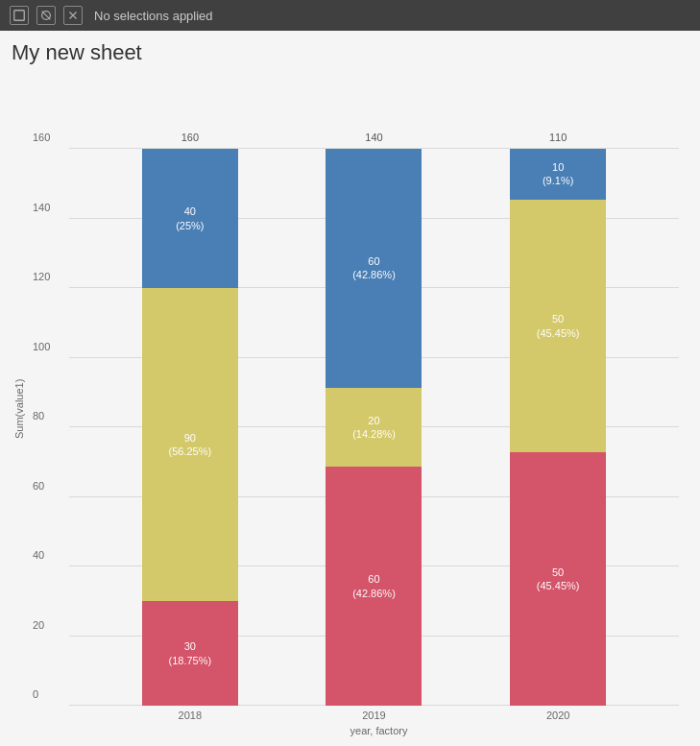 The width and height of the screenshot is (700, 746). I want to click on rect-select-icon, so click(46, 15).